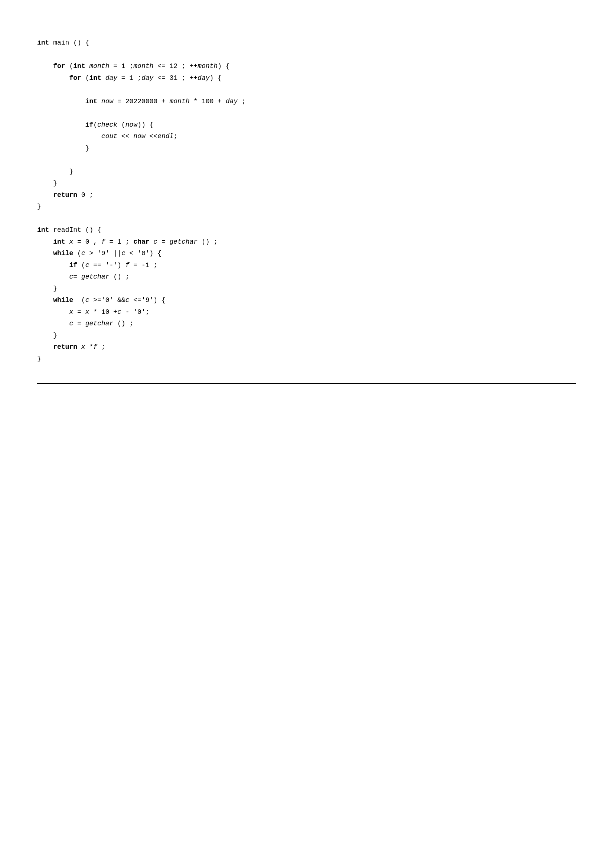  I want to click on code-line: int x = 0 , f = 1 ; char c = getchar () …, so click(306, 242).